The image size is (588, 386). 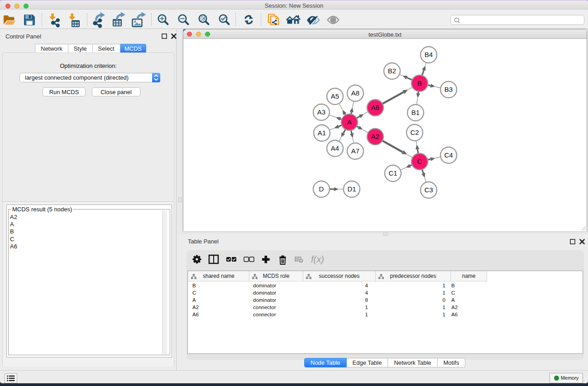 I want to click on svg-text: C3, so click(x=428, y=190).